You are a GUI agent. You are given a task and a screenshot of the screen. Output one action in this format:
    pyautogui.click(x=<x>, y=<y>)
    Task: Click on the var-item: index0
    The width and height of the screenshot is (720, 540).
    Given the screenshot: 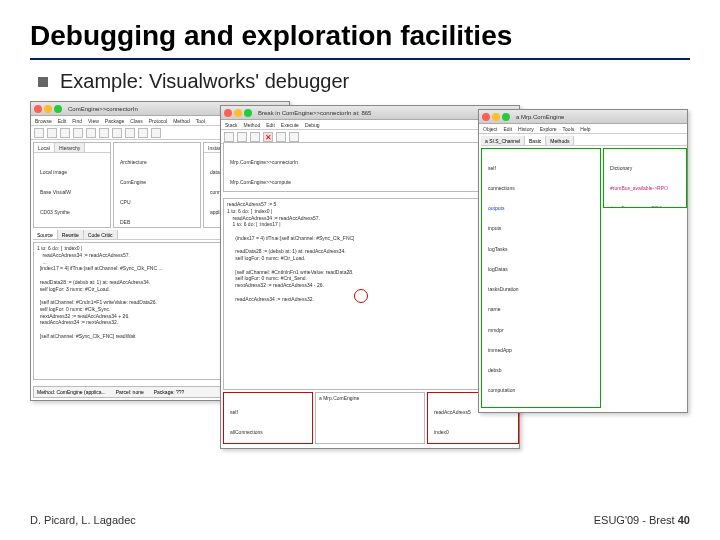 What is the action you would take?
    pyautogui.click(x=473, y=432)
    